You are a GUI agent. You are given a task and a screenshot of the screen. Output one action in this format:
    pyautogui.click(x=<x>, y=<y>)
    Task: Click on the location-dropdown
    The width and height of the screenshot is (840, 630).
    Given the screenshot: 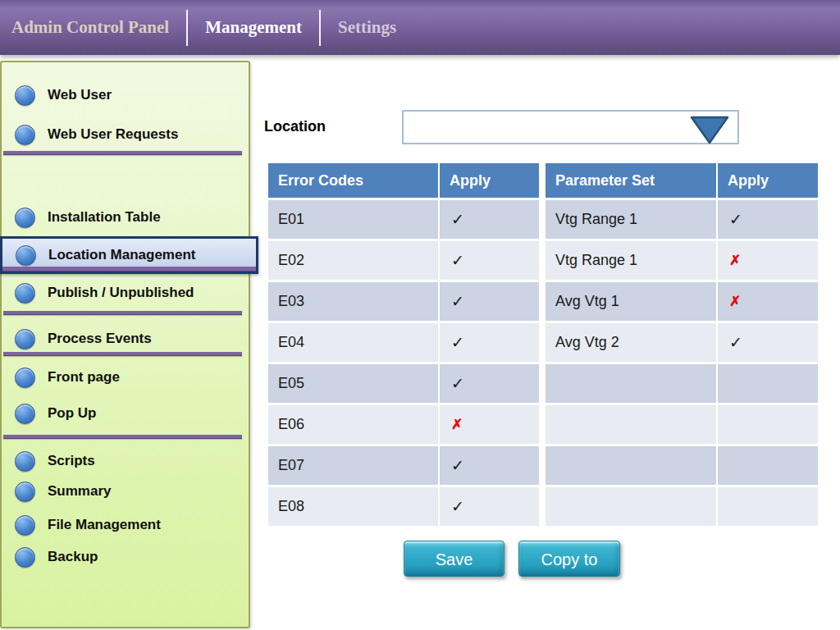 What is the action you would take?
    pyautogui.click(x=571, y=127)
    